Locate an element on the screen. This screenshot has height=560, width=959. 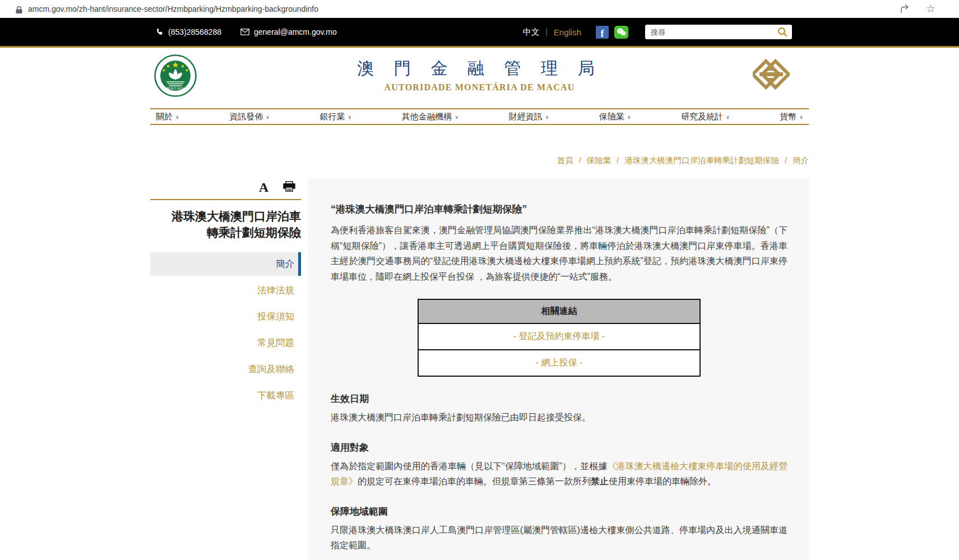
wechat-icon is located at coordinates (621, 33).